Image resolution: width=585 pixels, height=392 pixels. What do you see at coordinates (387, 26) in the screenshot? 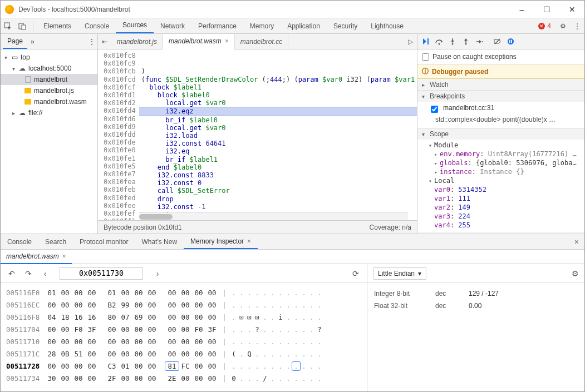
I see `panel-tab-lighthouse: Lighthouse` at bounding box center [387, 26].